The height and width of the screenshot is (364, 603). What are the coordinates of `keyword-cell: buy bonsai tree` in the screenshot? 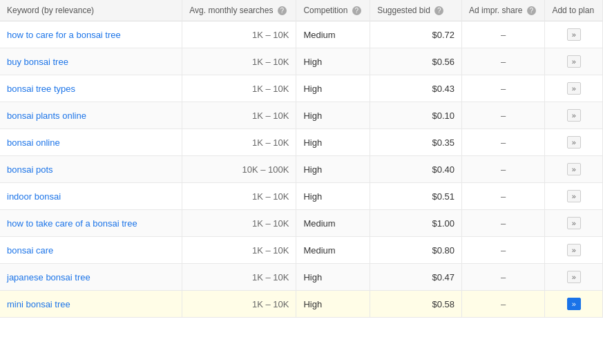 It's located at (91, 62).